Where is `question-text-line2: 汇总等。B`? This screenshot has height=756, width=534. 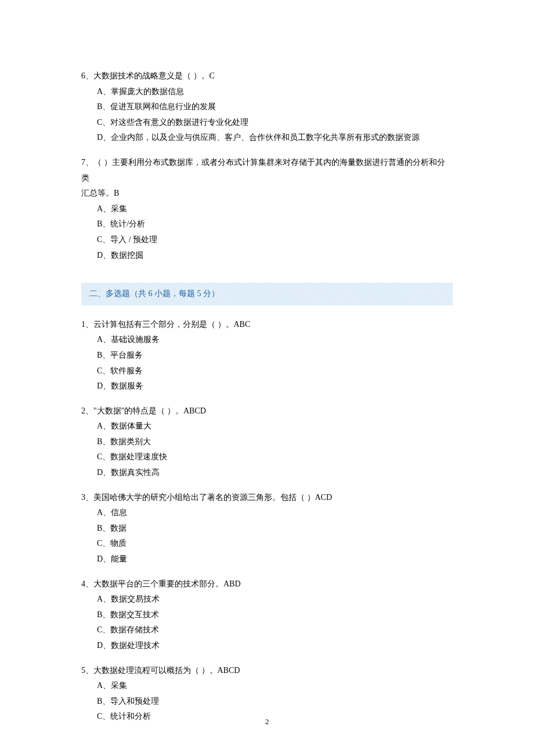 question-text-line2: 汇总等。B is located at coordinates (267, 194).